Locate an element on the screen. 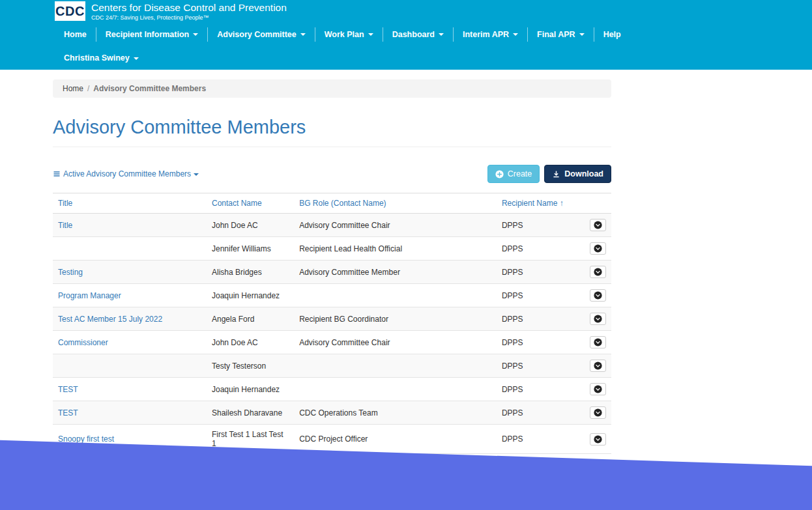 The height and width of the screenshot is (510, 812). nav-item-dashboard: Dashboard is located at coordinates (418, 35).